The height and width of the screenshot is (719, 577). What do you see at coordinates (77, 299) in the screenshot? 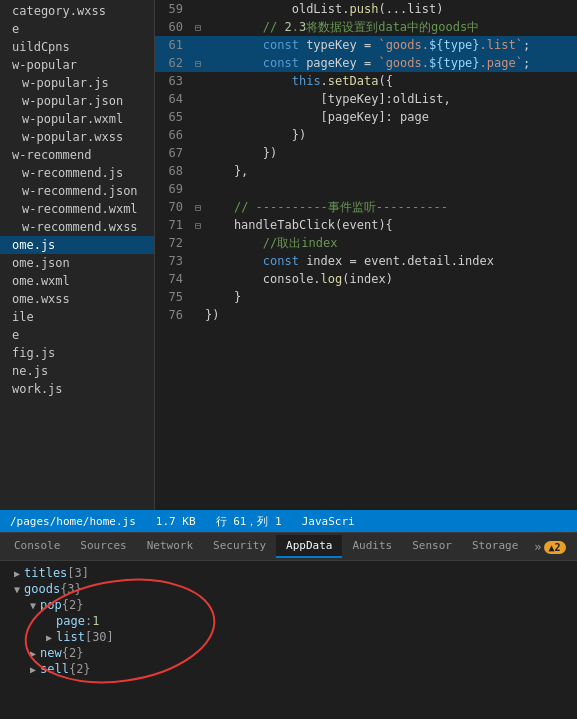
I see `sidebar-item-home-wxss: ome.wxss` at bounding box center [77, 299].